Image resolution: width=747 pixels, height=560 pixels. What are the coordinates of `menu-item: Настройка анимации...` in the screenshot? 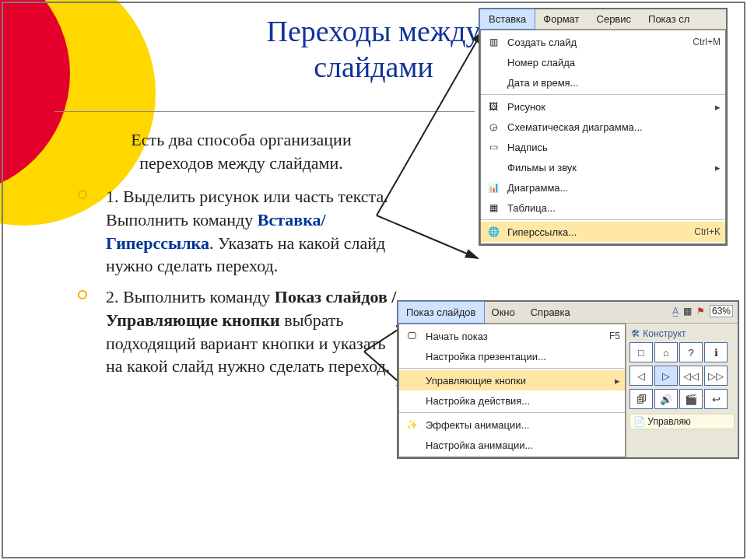 It's located at (512, 445).